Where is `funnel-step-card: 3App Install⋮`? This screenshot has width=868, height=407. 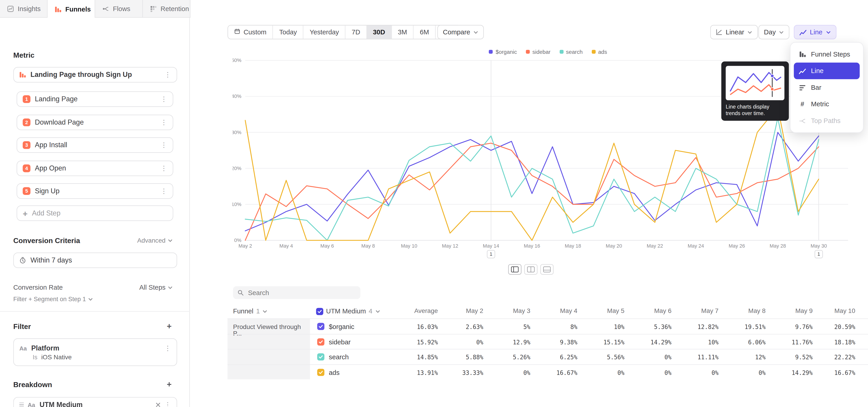 funnel-step-card: 3App Install⋮ is located at coordinates (95, 145).